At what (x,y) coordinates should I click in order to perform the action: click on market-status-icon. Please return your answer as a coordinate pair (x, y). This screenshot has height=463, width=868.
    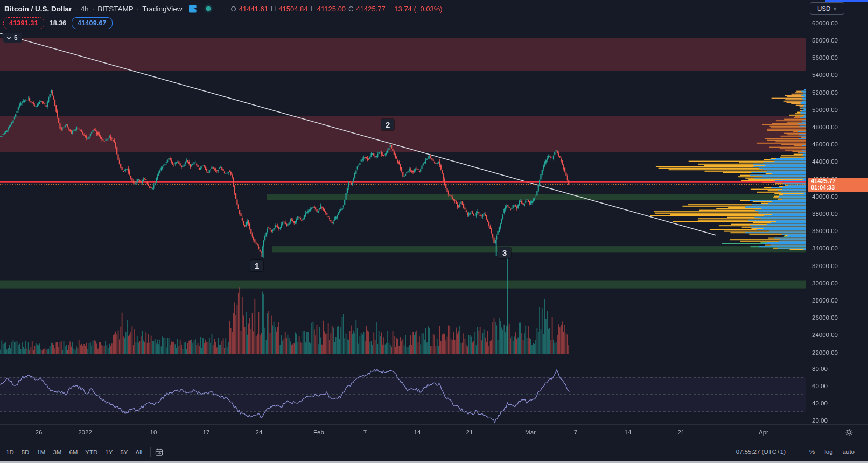
    Looking at the image, I should click on (208, 9).